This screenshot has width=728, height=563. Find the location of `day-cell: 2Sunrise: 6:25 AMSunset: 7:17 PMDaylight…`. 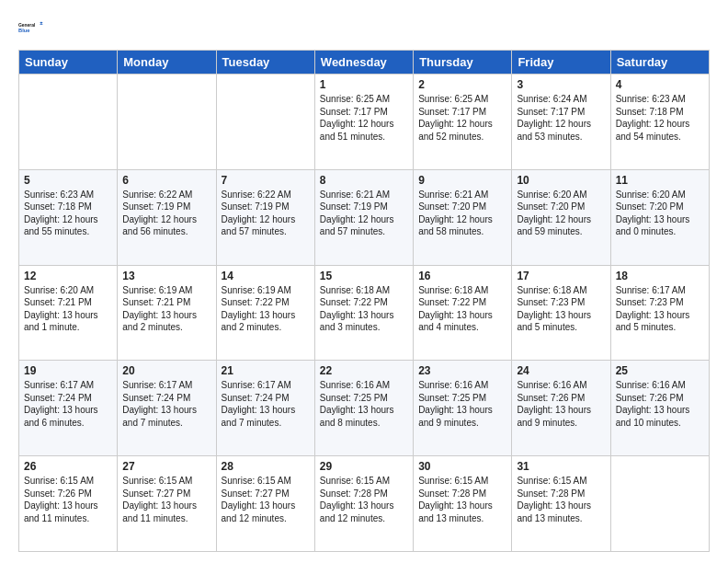

day-cell: 2Sunrise: 6:25 AMSunset: 7:17 PMDaylight… is located at coordinates (463, 122).